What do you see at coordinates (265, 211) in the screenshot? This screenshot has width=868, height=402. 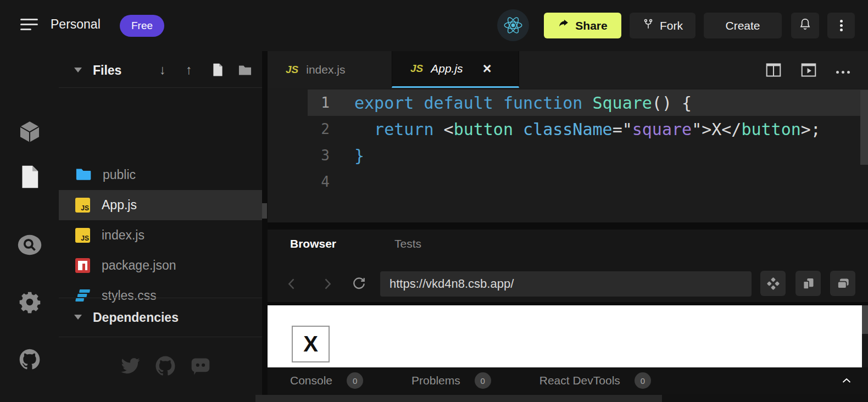 I see `explorer-scrollbar-thumb` at bounding box center [265, 211].